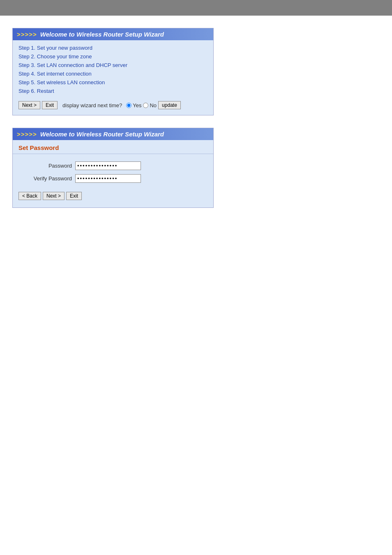  I want to click on set-password-wizard-box: >>>>> Welcome to Wireless Router Setup W…, so click(113, 168).